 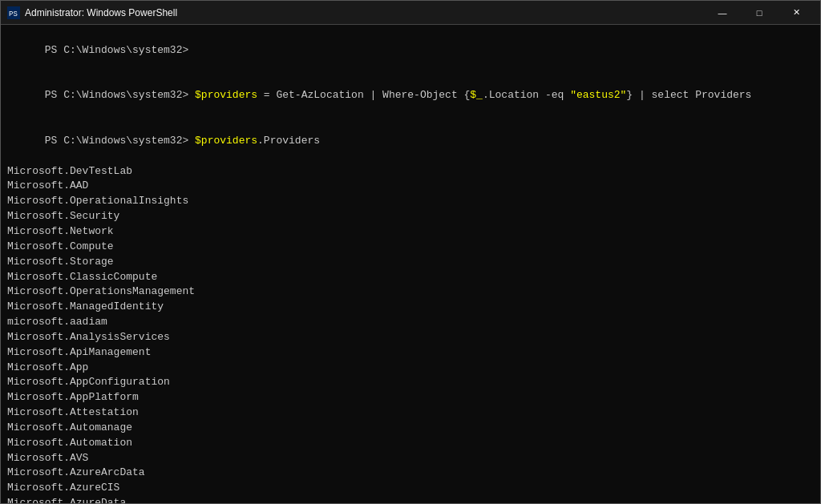 What do you see at coordinates (410, 413) in the screenshot?
I see `output-line: Microsoft.Attestation` at bounding box center [410, 413].